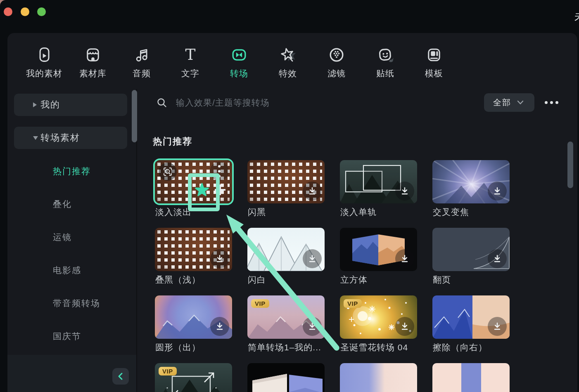 The width and height of the screenshot is (579, 392). I want to click on nav-tab: 特效, so click(288, 62).